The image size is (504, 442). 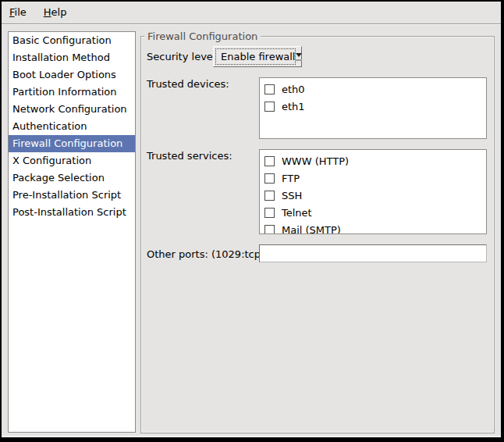 I want to click on sidebar-item: Network Configuration, so click(x=72, y=109).